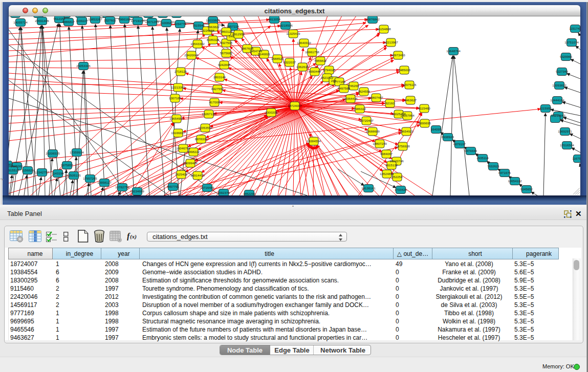  Describe the element at coordinates (68, 165) in the screenshot. I see `svg-text: 9975857` at that location.